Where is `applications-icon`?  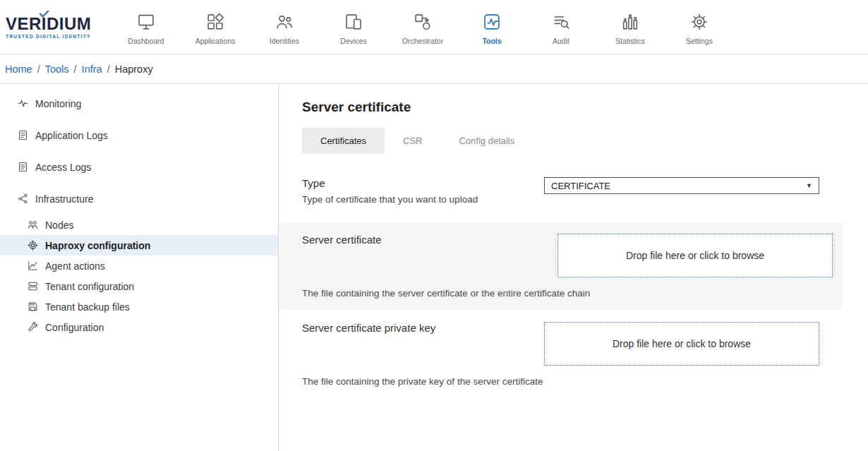 applications-icon is located at coordinates (215, 22).